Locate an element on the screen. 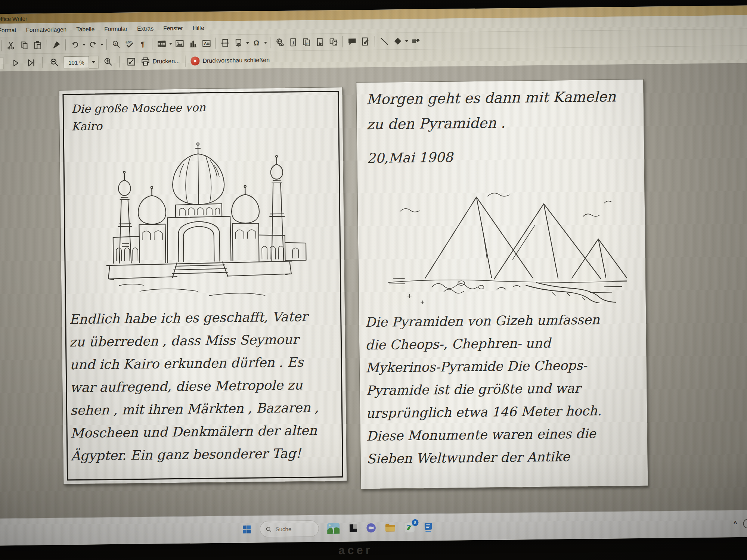 The image size is (747, 560). copy-button is located at coordinates (24, 45).